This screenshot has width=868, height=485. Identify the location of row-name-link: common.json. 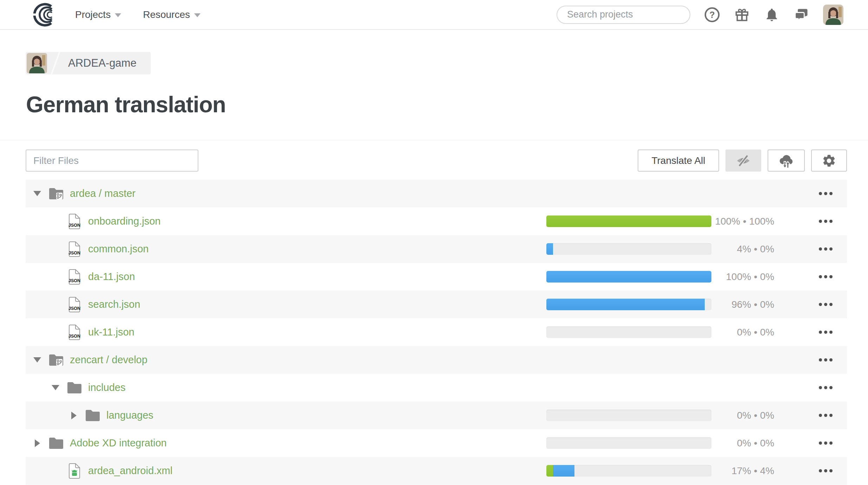
(118, 249).